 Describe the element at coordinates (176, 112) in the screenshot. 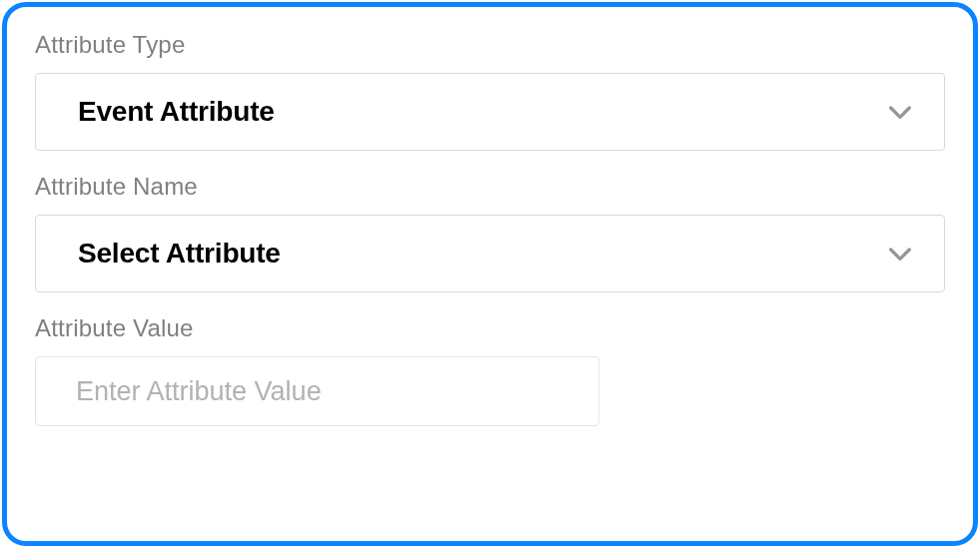

I see `attribute-type-value: Event Attribute` at that location.